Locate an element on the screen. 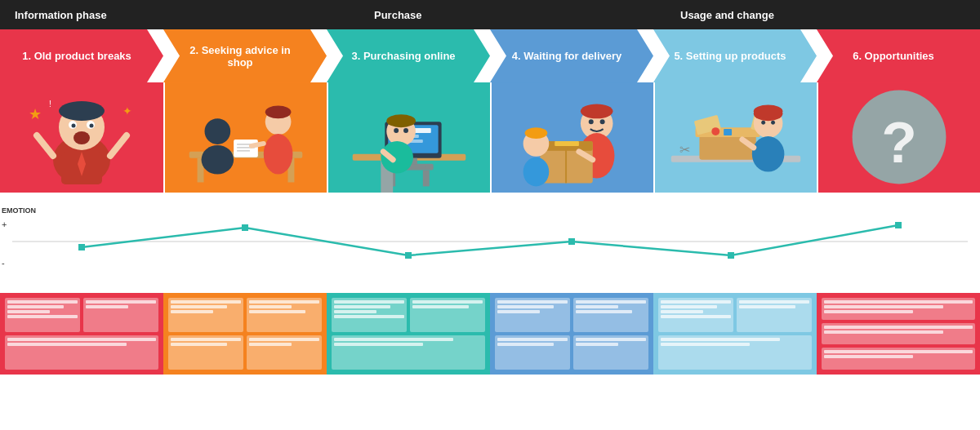 This screenshot has height=430, width=980. step-3: 3. Purchasing online is located at coordinates (408, 55).